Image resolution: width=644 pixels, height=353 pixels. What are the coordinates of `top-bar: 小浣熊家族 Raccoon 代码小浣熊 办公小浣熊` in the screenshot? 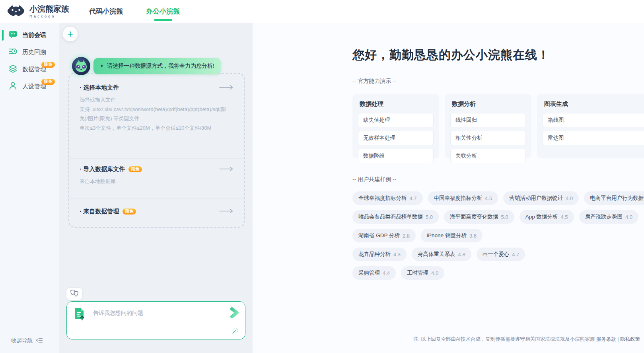 It's located at (322, 11).